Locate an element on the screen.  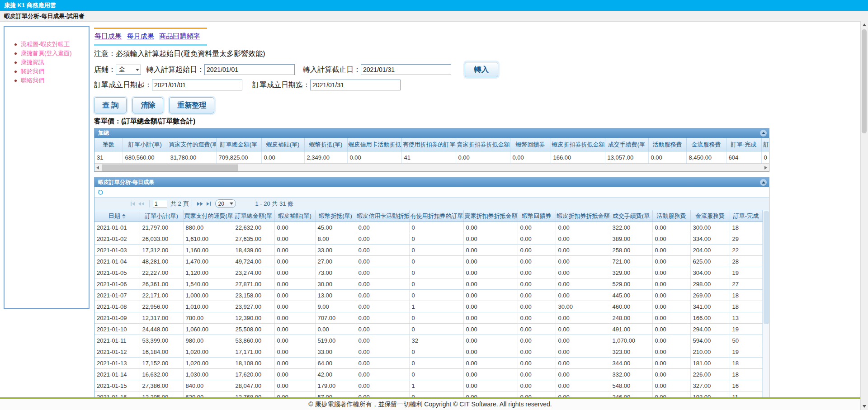
table-row: 2021-01-1317,152.001,020.0018,108.000.00… is located at coordinates (429, 363).